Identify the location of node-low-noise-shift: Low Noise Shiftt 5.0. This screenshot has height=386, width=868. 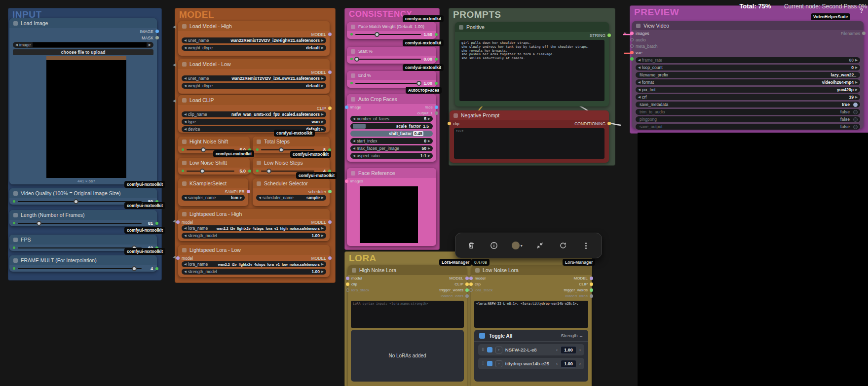
(214, 166).